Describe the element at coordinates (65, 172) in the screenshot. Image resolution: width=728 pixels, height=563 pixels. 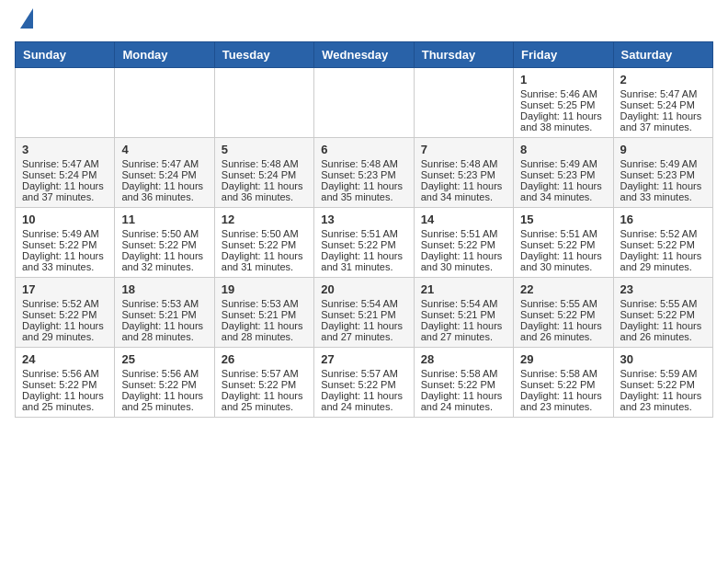
I see `calendar-day-cell: 3Sunrise: 5:47 AMSunset: 5:24 PMDaylight…` at that location.